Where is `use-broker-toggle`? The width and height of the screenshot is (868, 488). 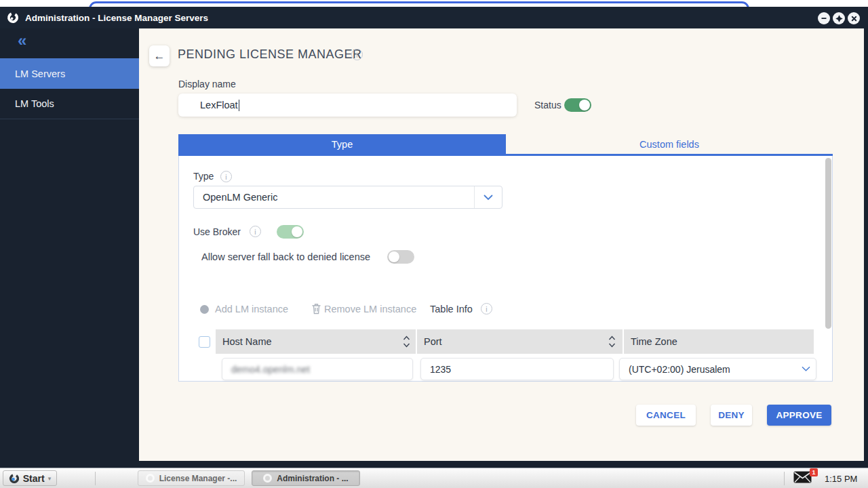 use-broker-toggle is located at coordinates (290, 232).